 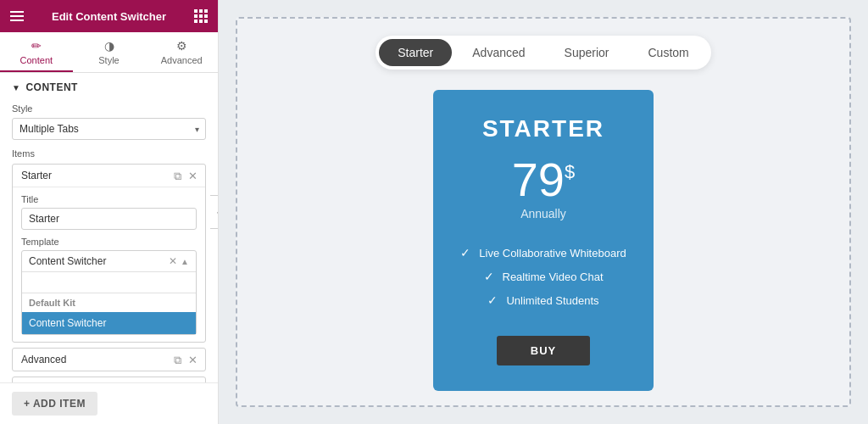 What do you see at coordinates (668, 53) in the screenshot?
I see `switcher-tab-custom: Custom` at bounding box center [668, 53].